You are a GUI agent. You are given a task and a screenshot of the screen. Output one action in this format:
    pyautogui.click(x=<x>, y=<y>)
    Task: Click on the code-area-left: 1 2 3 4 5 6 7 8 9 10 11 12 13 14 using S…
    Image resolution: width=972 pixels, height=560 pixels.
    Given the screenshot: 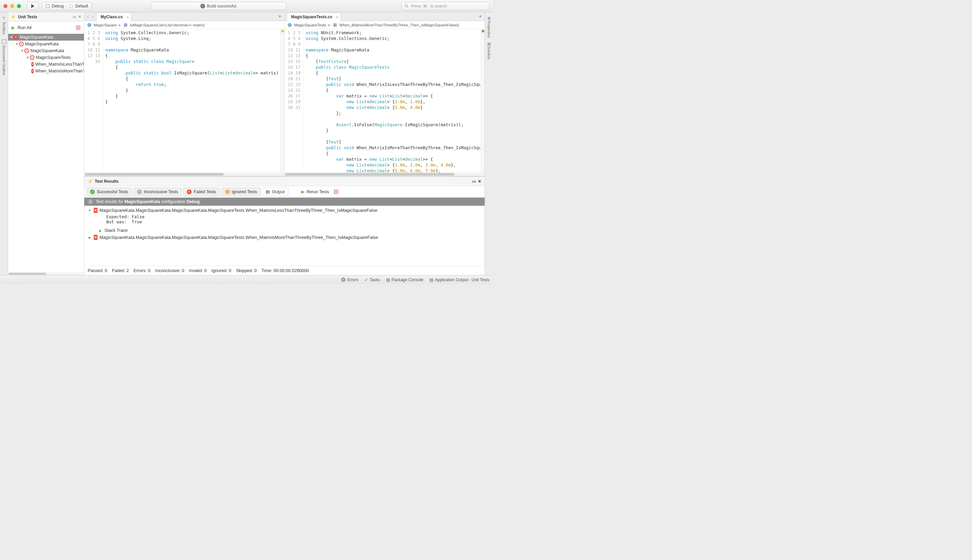 What is the action you would take?
    pyautogui.click(x=184, y=101)
    